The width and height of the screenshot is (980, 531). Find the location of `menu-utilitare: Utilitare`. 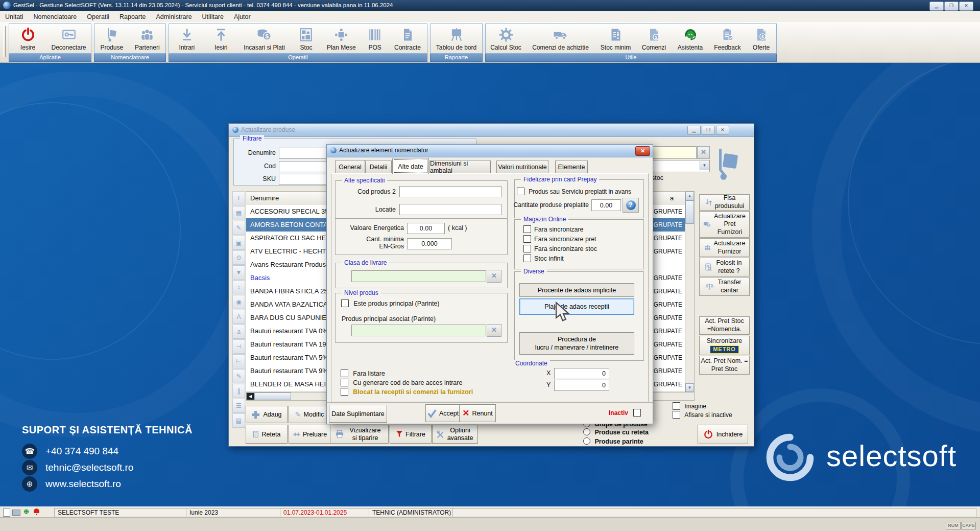

menu-utilitare: Utilitare is located at coordinates (213, 17).